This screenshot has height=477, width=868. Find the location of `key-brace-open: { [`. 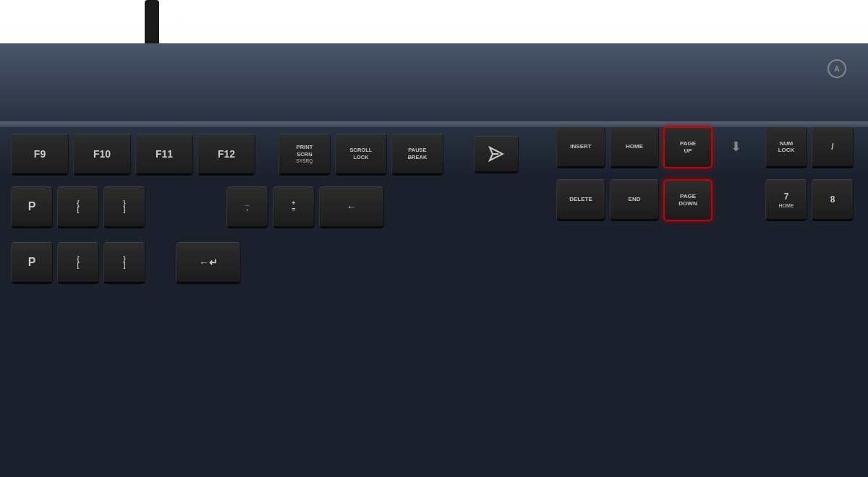

key-brace-open: { [ is located at coordinates (78, 263).